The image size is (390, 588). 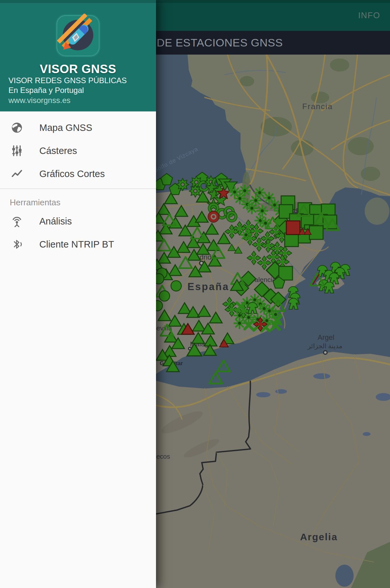 What do you see at coordinates (325, 346) in the screenshot?
I see `map-label: مدينة الجزائر` at bounding box center [325, 346].